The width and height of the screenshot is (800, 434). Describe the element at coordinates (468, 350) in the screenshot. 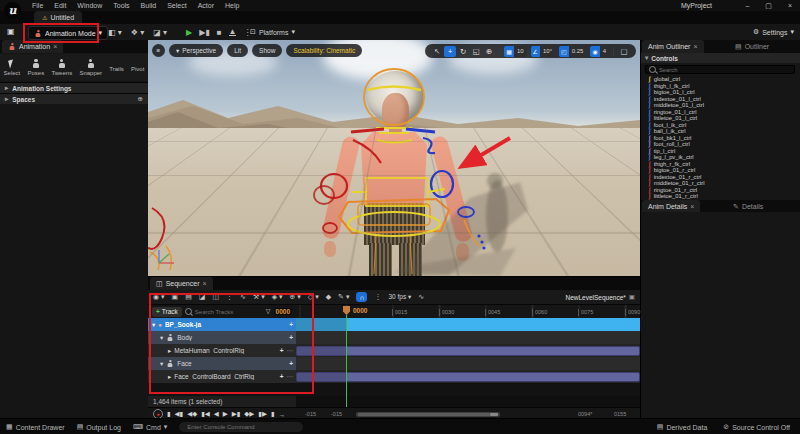

I see `timeline-area` at that location.